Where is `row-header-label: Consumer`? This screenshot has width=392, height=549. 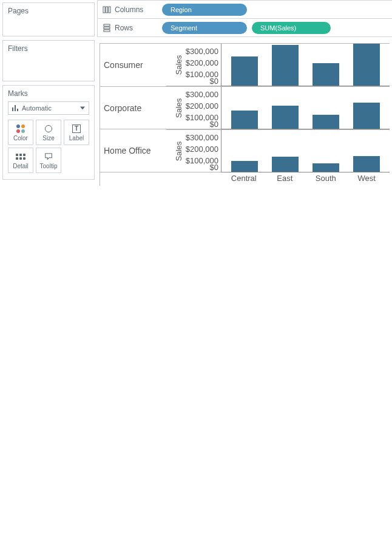
row-header-label: Consumer is located at coordinates (124, 65).